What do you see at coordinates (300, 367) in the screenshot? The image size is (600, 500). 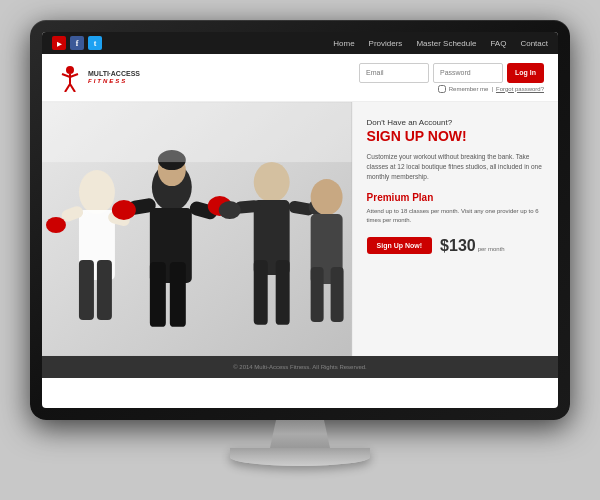 I see `footer-text: © 2014 Multi-Access Fitness. All Rights …` at bounding box center [300, 367].